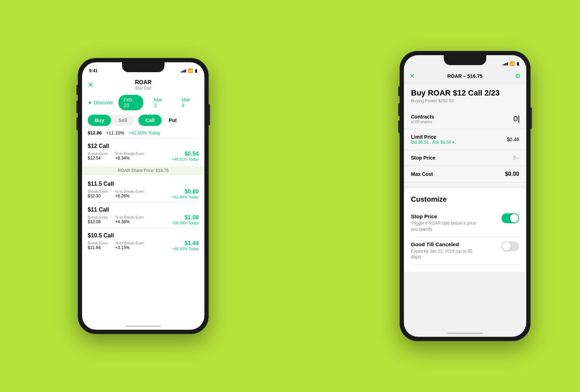  I want to click on tab-feb23: Feb 23, so click(131, 103).